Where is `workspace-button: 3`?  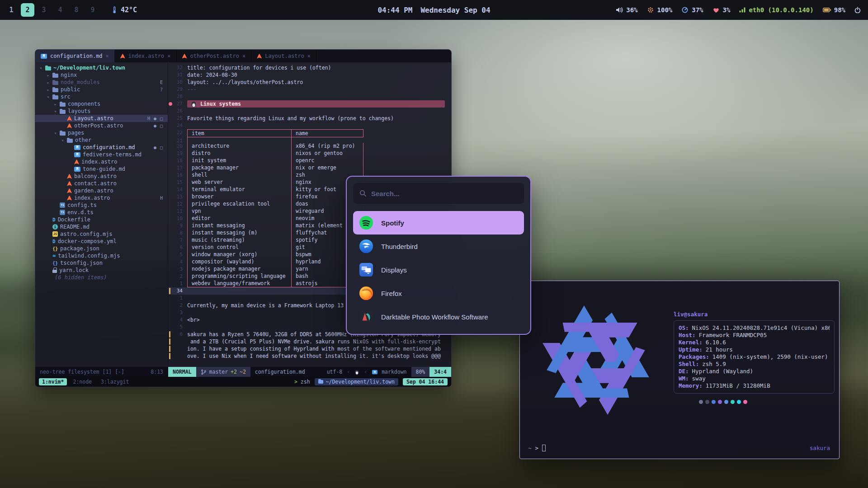
workspace-button: 3 is located at coordinates (44, 10).